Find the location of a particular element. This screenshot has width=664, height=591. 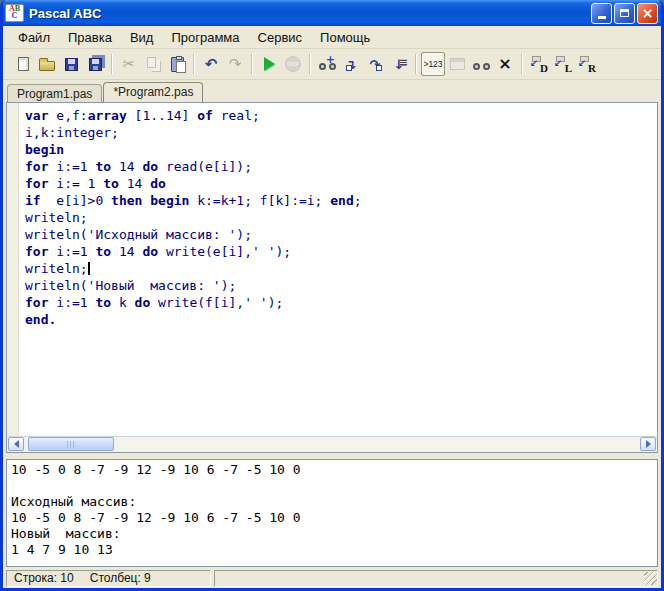

code-line: for i:=1 to 14 do write(e[i],' '); is located at coordinates (340, 252).